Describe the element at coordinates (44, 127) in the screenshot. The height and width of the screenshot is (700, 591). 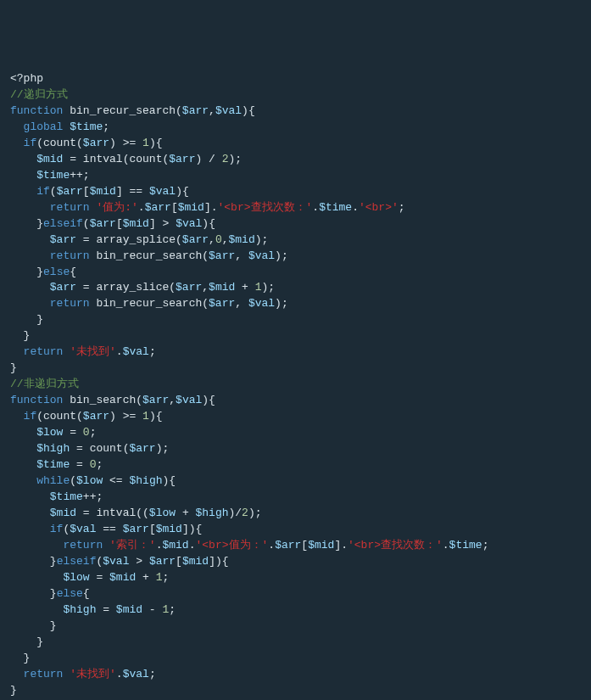
I see `code-kw: global` at that location.